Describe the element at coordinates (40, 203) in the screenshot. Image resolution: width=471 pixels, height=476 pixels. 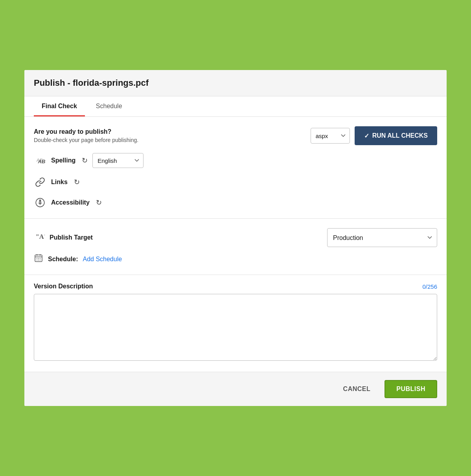
I see `accessibility-icon` at that location.